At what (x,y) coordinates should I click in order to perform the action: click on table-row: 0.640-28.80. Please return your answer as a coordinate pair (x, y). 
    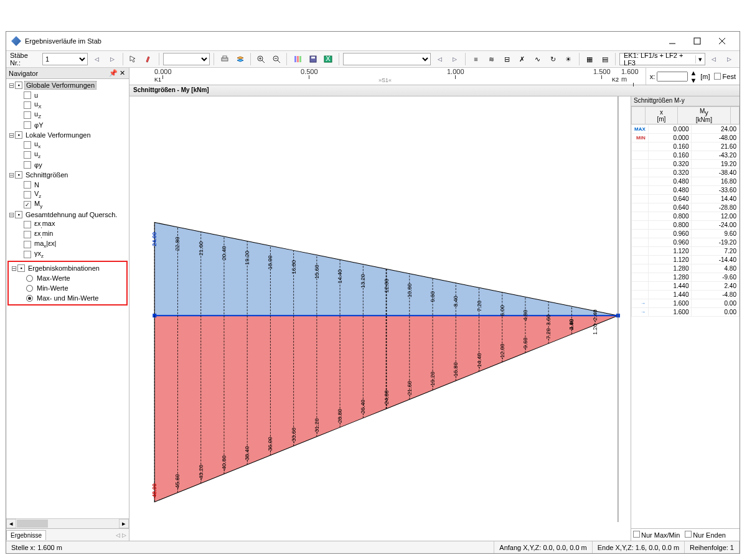
    Looking at the image, I should click on (686, 208).